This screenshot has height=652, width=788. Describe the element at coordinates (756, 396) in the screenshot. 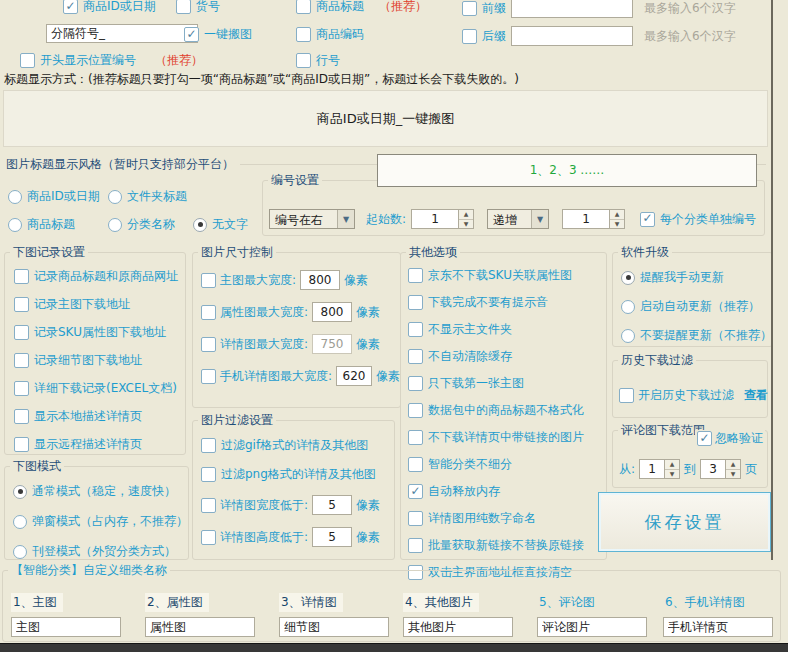

I see `view-history-link: 查看` at that location.